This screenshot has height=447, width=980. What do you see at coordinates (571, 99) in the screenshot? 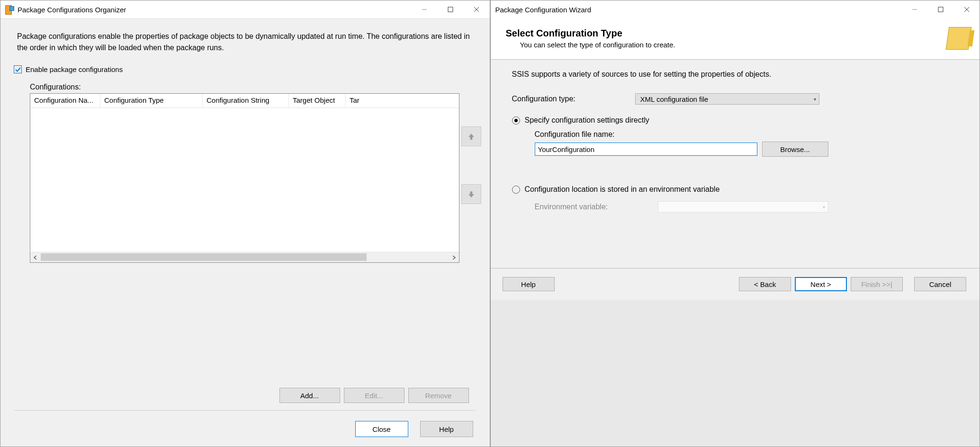
I see `config-type-label: Configuration type:` at bounding box center [571, 99].